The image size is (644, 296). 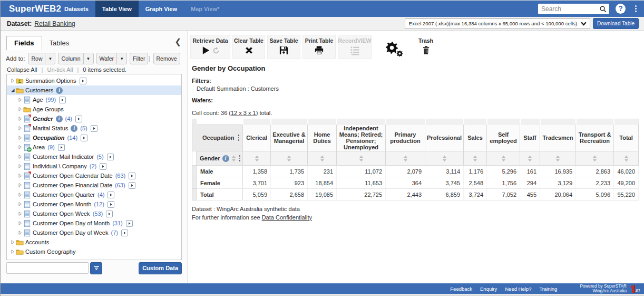 I want to click on tree-item-age-groups: Age Groups, so click(x=94, y=109).